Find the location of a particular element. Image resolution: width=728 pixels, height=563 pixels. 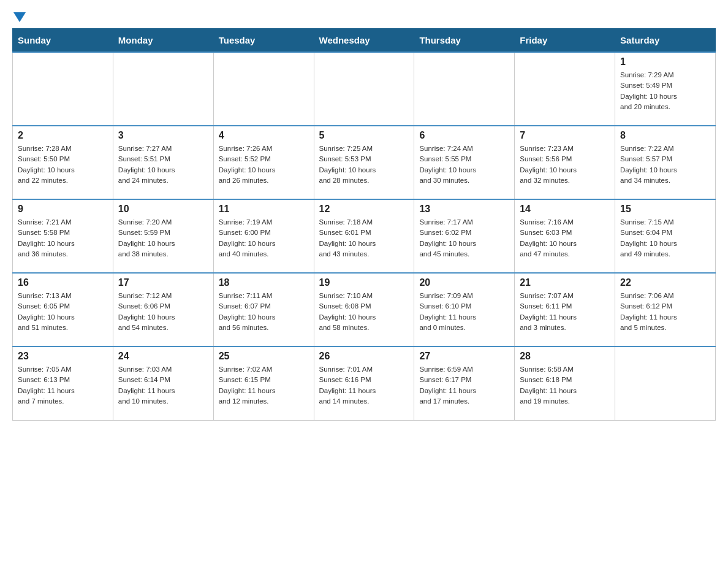

day-number: 4 is located at coordinates (264, 136).